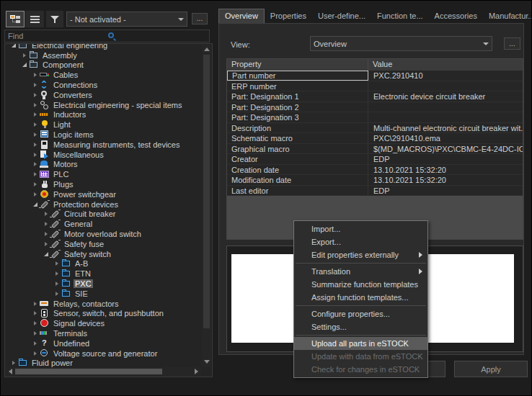  Describe the element at coordinates (104, 314) in the screenshot. I see `tree-item-sensor-switch-and-pushbutton: Sensor, switch, and pushbutton` at that location.